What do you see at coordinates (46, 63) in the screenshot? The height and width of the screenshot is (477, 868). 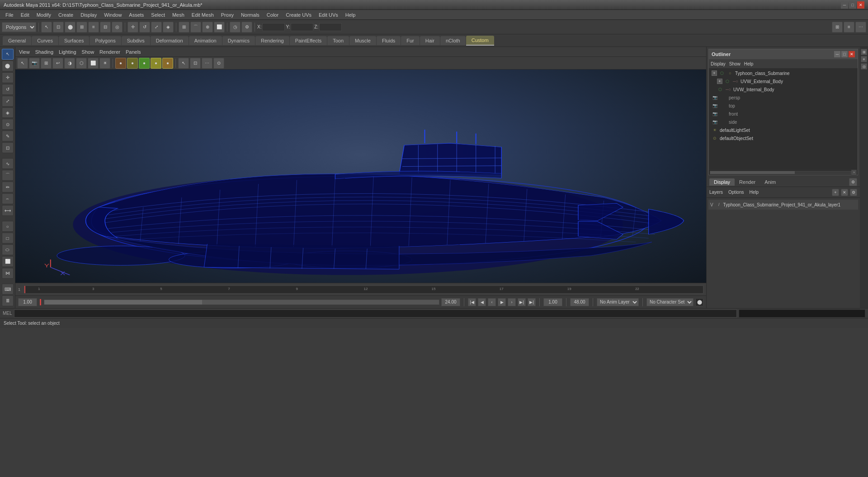 I see `vp-grid-btn: ⊞` at bounding box center [46, 63].